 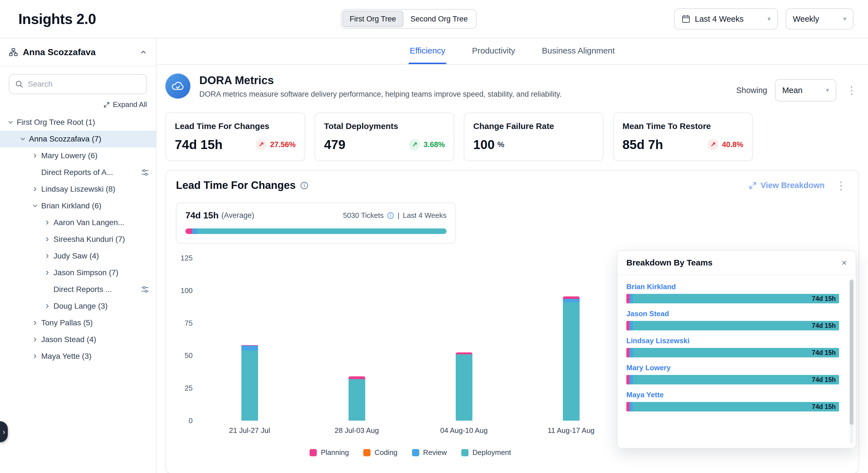 What do you see at coordinates (381, 94) in the screenshot?
I see `dora-description: DORA metrics measure software delivery p…` at bounding box center [381, 94].